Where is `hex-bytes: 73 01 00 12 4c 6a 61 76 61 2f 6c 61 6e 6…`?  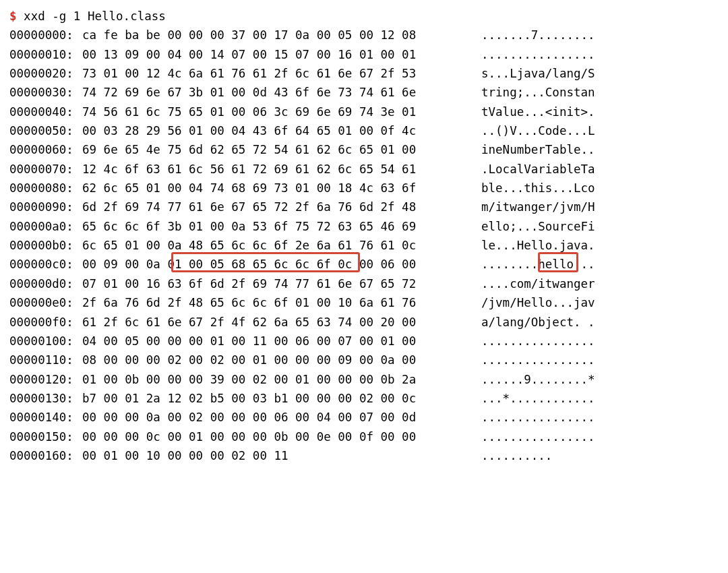 hex-bytes: 73 01 00 12 4c 6a 61 76 61 2f 6c 61 6e 6… is located at coordinates (268, 73).